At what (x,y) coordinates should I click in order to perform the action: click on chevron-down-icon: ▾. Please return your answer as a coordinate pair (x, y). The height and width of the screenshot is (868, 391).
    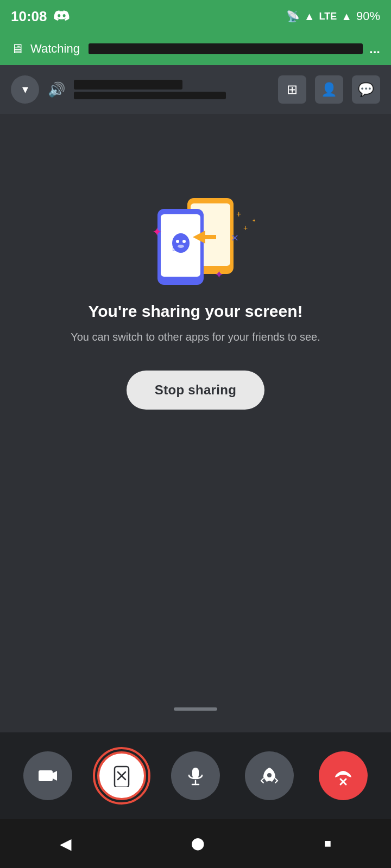
    Looking at the image, I should click on (25, 90).